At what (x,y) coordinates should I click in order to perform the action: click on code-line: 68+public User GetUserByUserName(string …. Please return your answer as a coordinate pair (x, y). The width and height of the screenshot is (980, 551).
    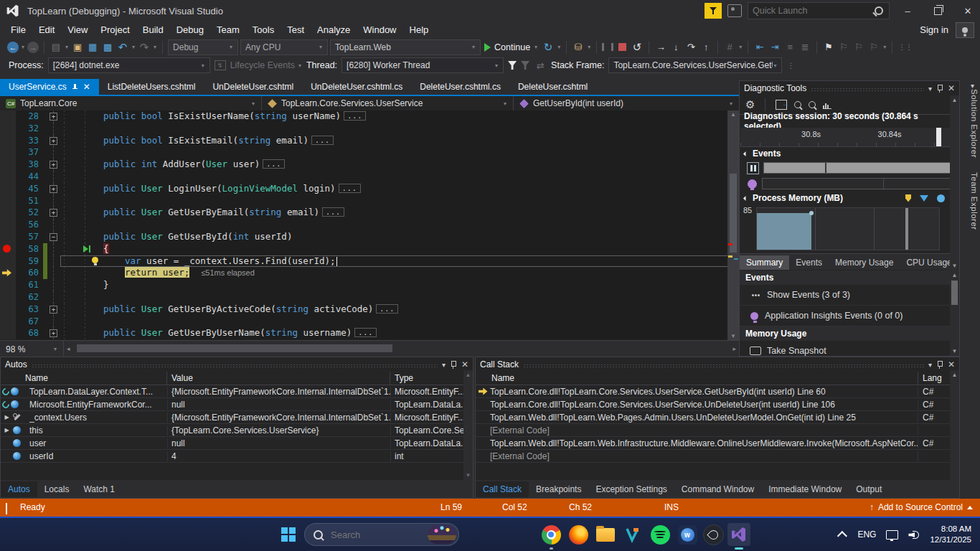
    Looking at the image, I should click on (369, 333).